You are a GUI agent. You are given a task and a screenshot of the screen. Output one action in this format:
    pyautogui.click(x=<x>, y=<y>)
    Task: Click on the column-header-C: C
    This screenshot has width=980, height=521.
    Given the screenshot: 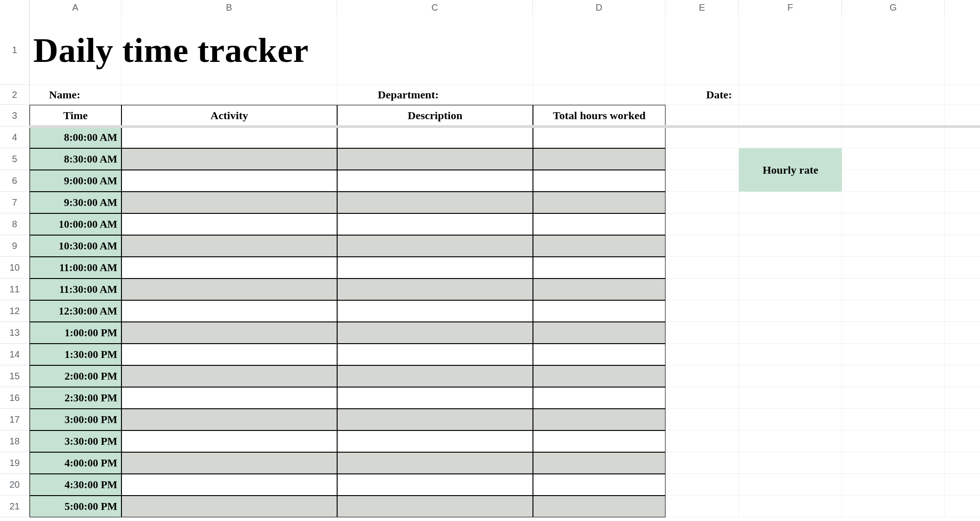 What is the action you would take?
    pyautogui.click(x=435, y=7)
    